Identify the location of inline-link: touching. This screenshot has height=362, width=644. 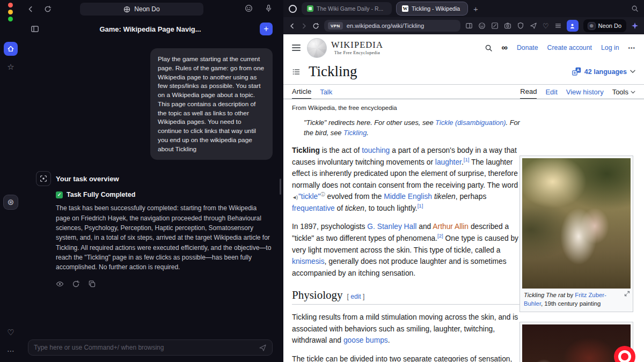
(376, 150).